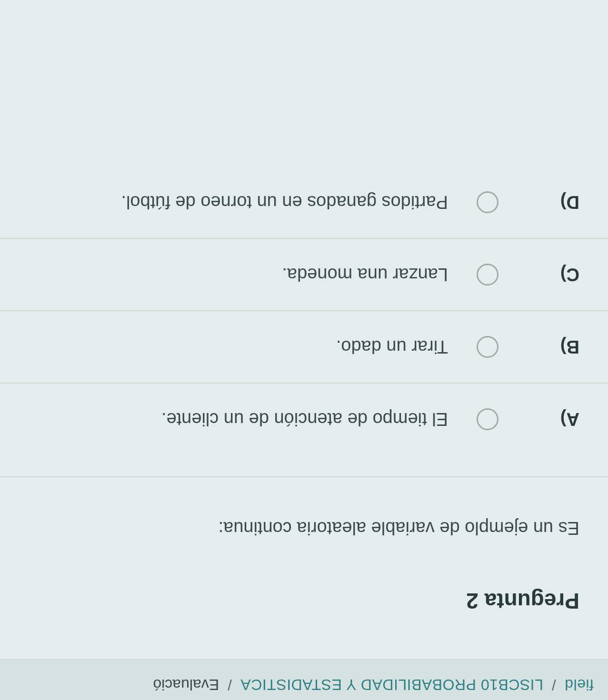  What do you see at coordinates (304, 528) in the screenshot?
I see `question-prompt: Es un ejemplo de variable aleatoria cont…` at bounding box center [304, 528].